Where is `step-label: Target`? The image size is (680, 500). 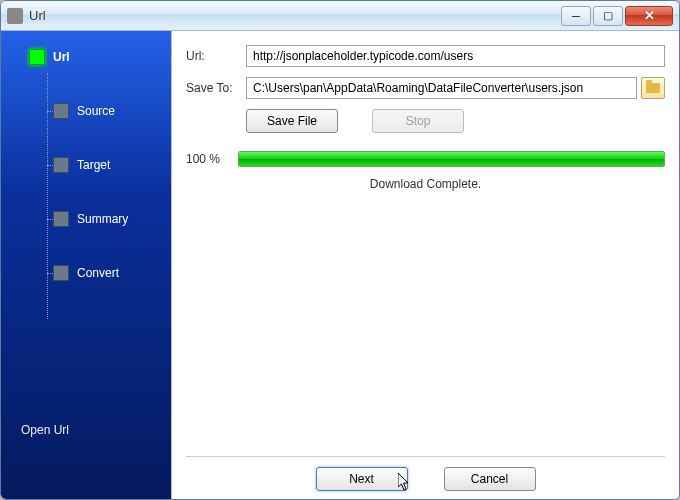
step-label: Target is located at coordinates (94, 165).